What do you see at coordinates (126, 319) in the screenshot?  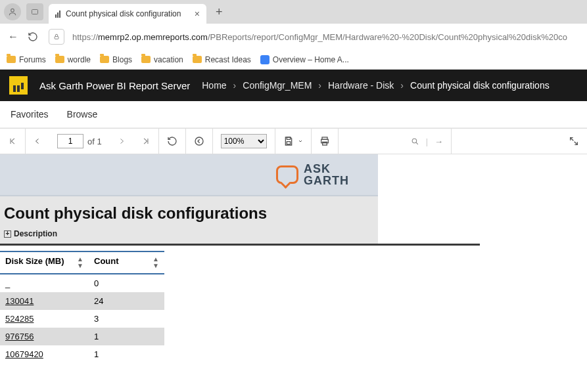 I see `cell-count: 3` at bounding box center [126, 319].